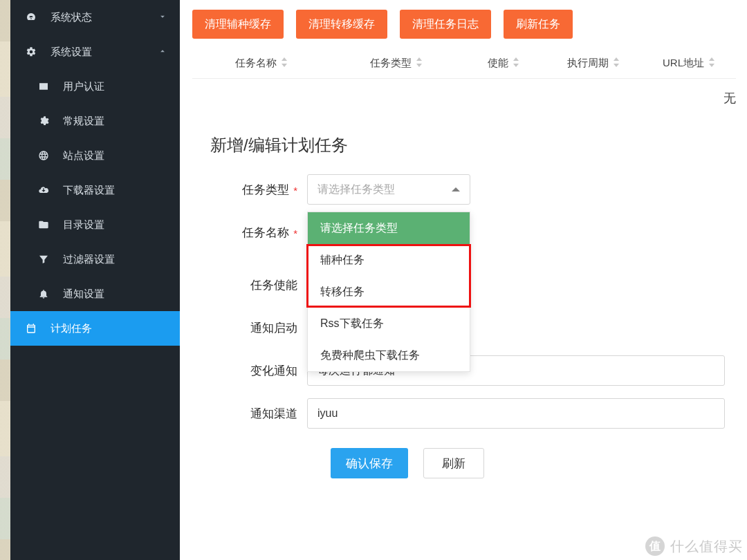 Image resolution: width=747 pixels, height=560 pixels. What do you see at coordinates (46, 190) in the screenshot?
I see `cloud-download-icon` at bounding box center [46, 190].